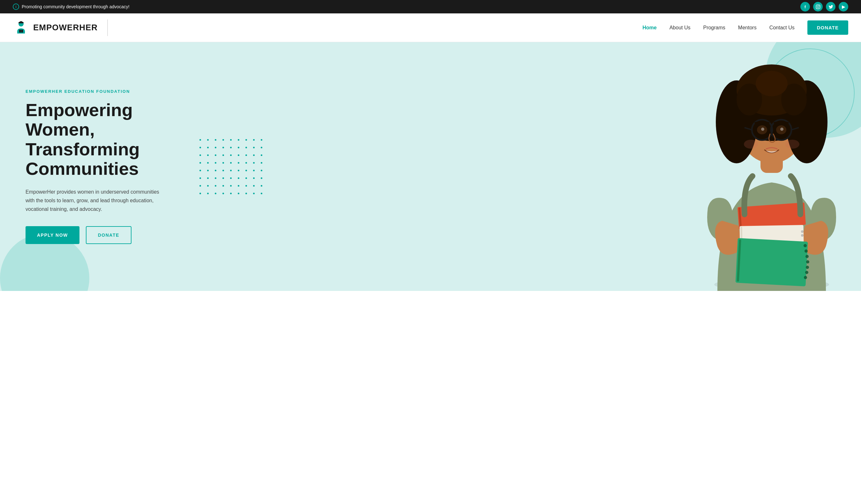 This screenshot has width=861, height=504. I want to click on header: EMPOWERHER Home About Us Programs Mentor…, so click(430, 28).